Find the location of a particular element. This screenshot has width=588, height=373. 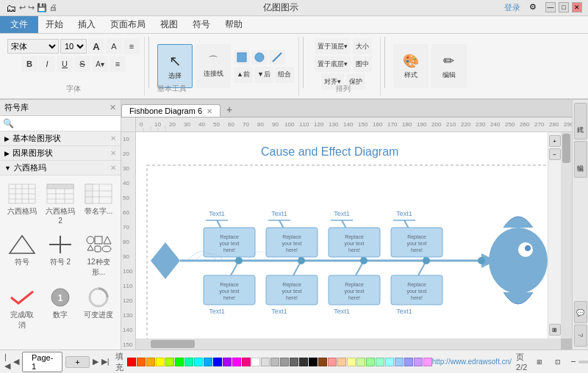

undo-icon: ↩ is located at coordinates (22, 7).